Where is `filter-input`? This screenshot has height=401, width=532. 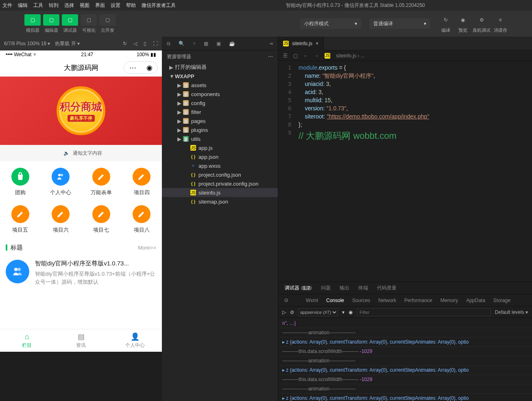 filter-input is located at coordinates (424, 312).